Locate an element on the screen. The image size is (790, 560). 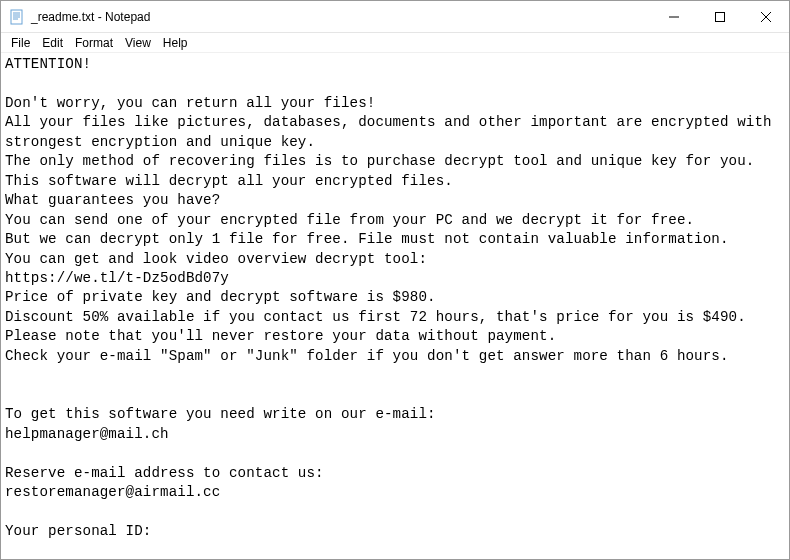
menu-format: Format is located at coordinates (94, 43).